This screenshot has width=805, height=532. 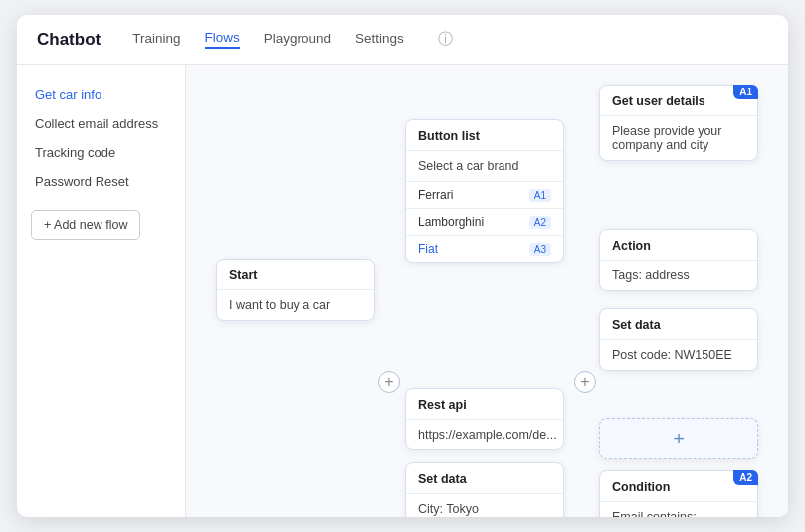 I want to click on nav-training: Training, so click(x=156, y=40).